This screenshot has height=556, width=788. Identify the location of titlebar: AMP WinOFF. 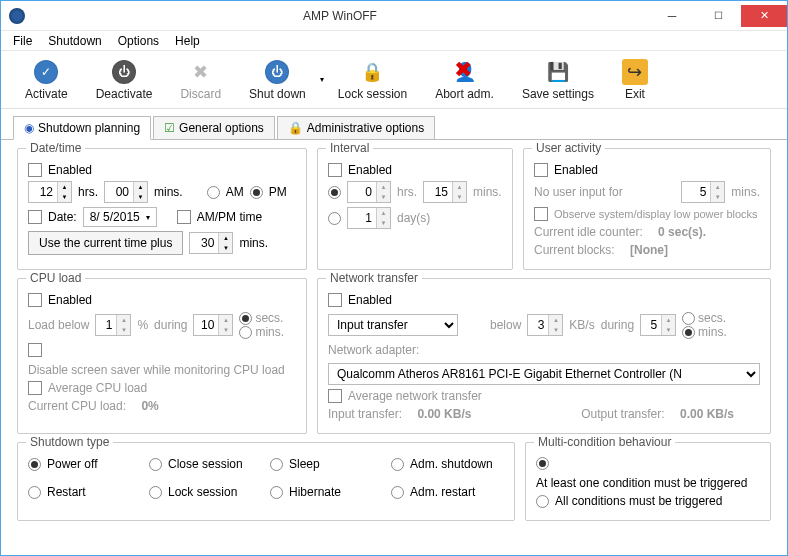
(394, 16).